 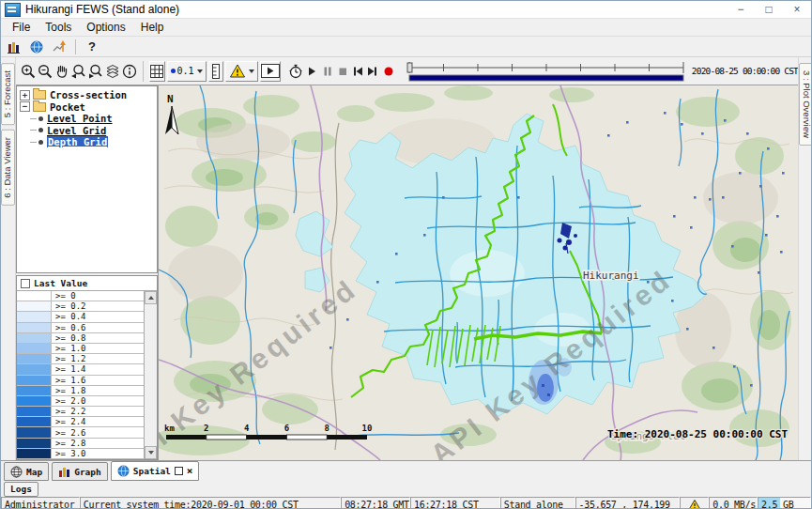 What do you see at coordinates (86, 107) in the screenshot?
I see `tree-item-pocket: Pocket` at bounding box center [86, 107].